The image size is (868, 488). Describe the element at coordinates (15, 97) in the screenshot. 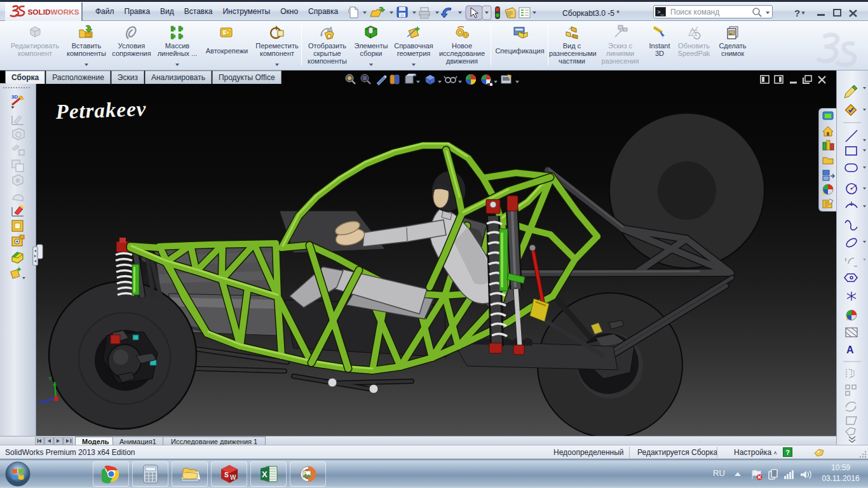

I see `svg-text: 3D` at that location.